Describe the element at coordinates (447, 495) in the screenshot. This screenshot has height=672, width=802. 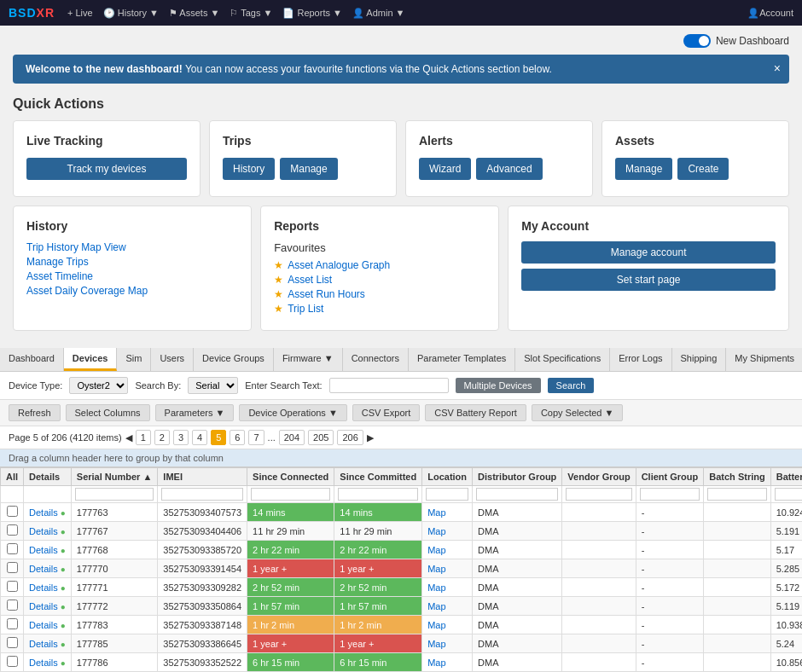
I see `filter-location-input` at that location.